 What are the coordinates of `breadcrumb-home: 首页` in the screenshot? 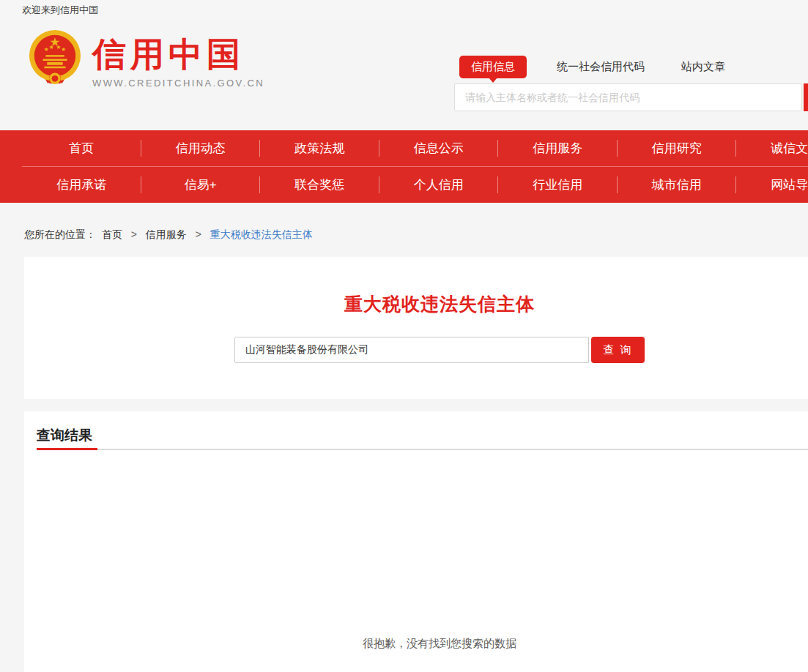 It's located at (112, 234).